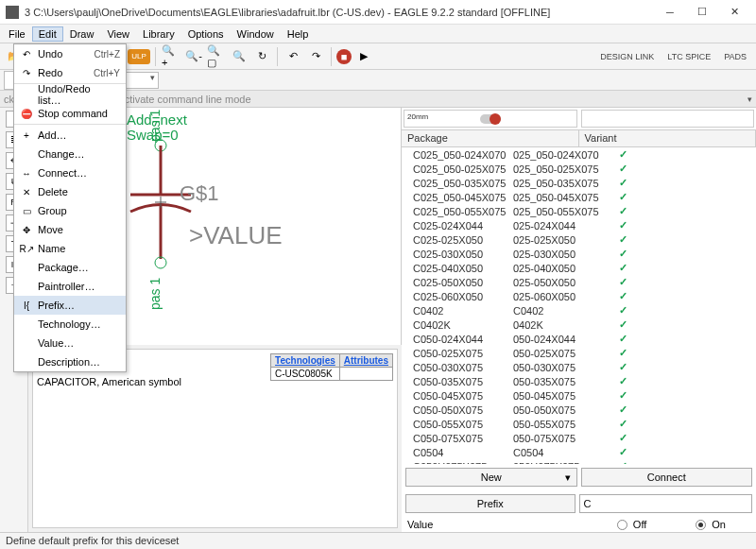 This screenshot has height=549, width=756. Describe the element at coordinates (578, 423) in the screenshot. I see `package-row: C050-055X075050-055X075✓` at that location.